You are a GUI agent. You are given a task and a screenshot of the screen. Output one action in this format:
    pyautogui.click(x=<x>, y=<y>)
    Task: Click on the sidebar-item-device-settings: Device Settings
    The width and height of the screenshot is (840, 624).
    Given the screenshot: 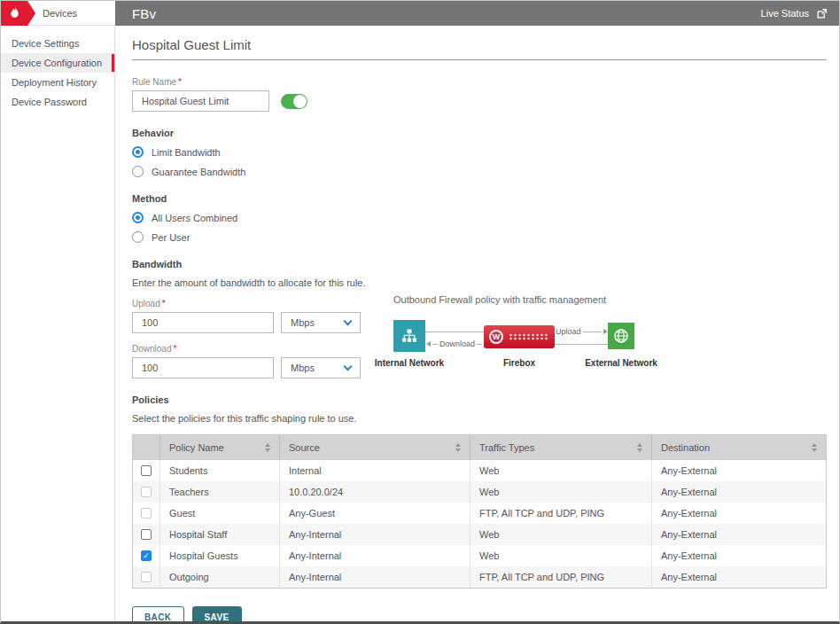 What is the action you would take?
    pyautogui.click(x=58, y=43)
    